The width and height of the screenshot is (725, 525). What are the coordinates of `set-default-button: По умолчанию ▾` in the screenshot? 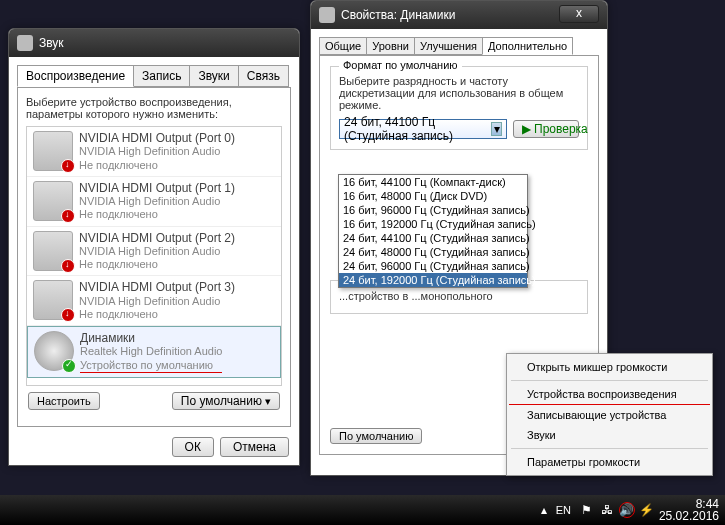 It's located at (226, 401).